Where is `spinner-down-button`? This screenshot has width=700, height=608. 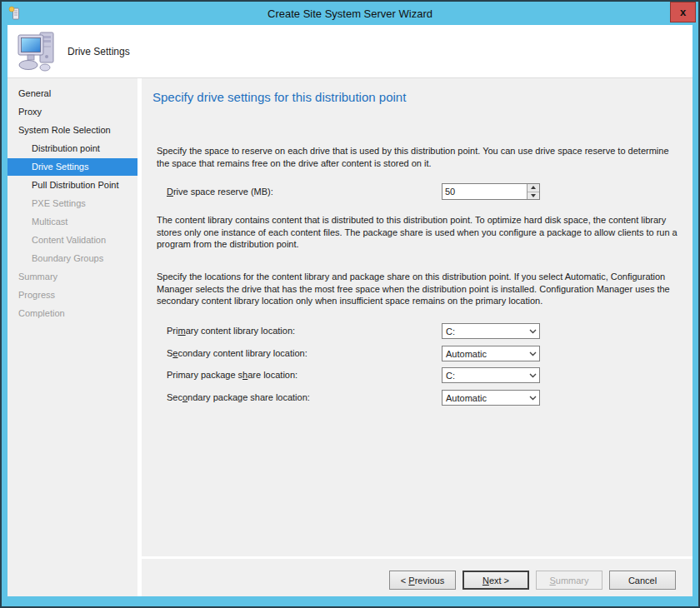
spinner-down-button is located at coordinates (533, 197).